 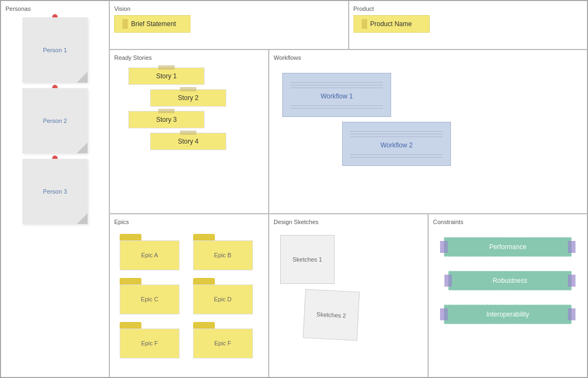 What do you see at coordinates (166, 76) in the screenshot?
I see `story-1-card: Story 1` at bounding box center [166, 76].